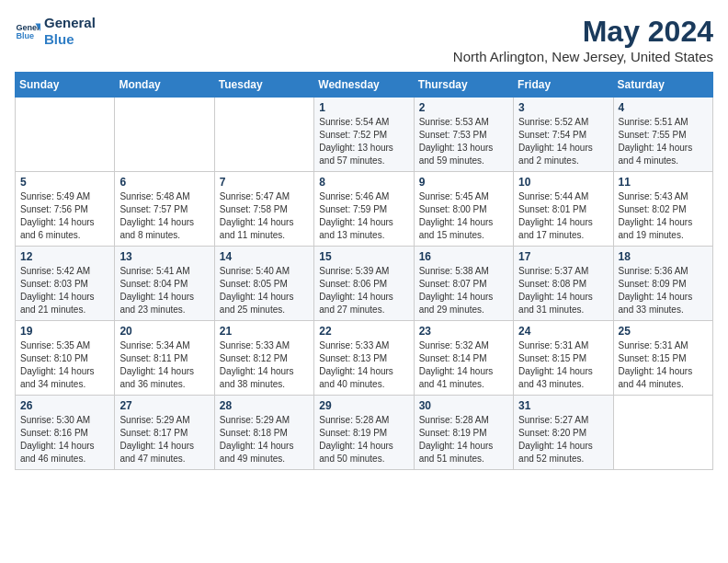 The width and height of the screenshot is (728, 563). What do you see at coordinates (25, 36) in the screenshot?
I see `svg-text: Blue` at bounding box center [25, 36].